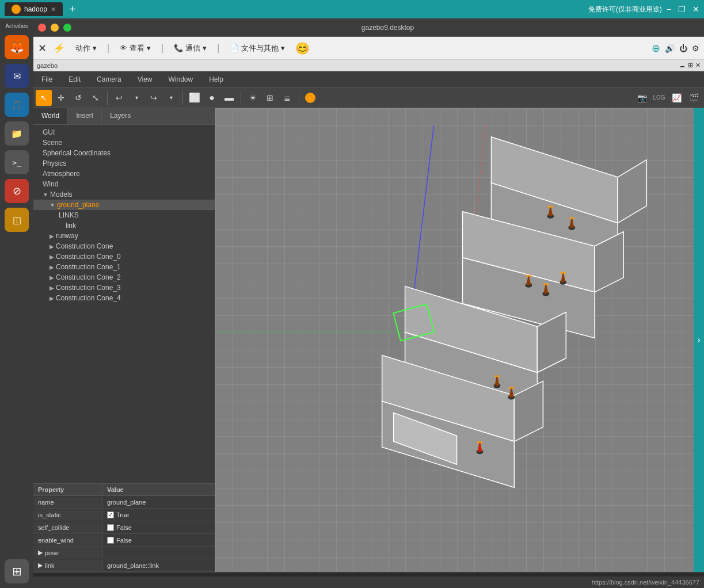 The width and height of the screenshot is (704, 588). I want to click on texture-tool-button: ≣, so click(287, 98).